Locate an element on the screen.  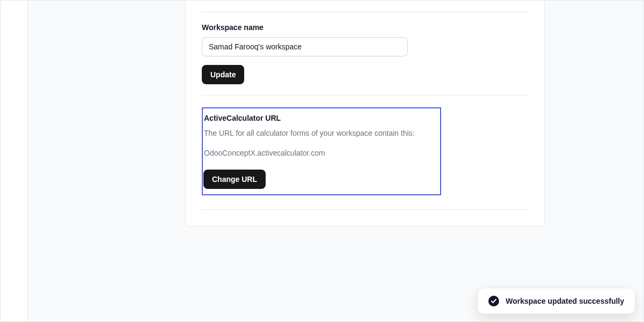
check-circle-icon is located at coordinates (494, 301).